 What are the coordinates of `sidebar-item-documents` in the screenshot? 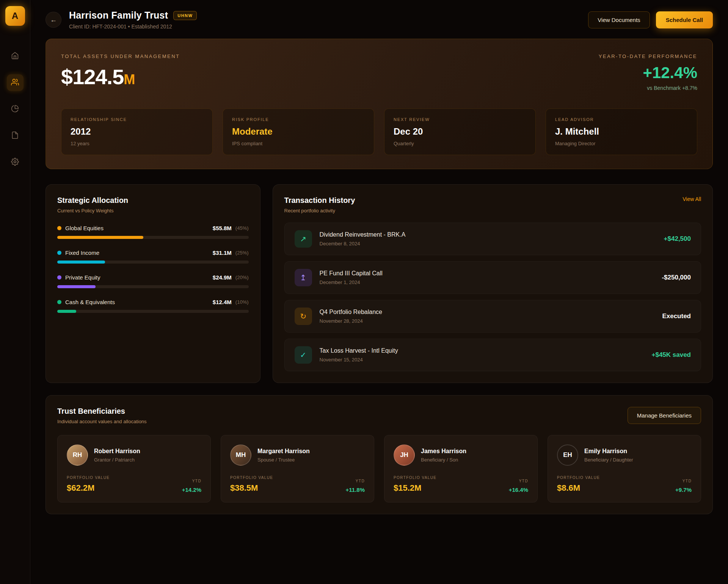 It's located at (15, 136).